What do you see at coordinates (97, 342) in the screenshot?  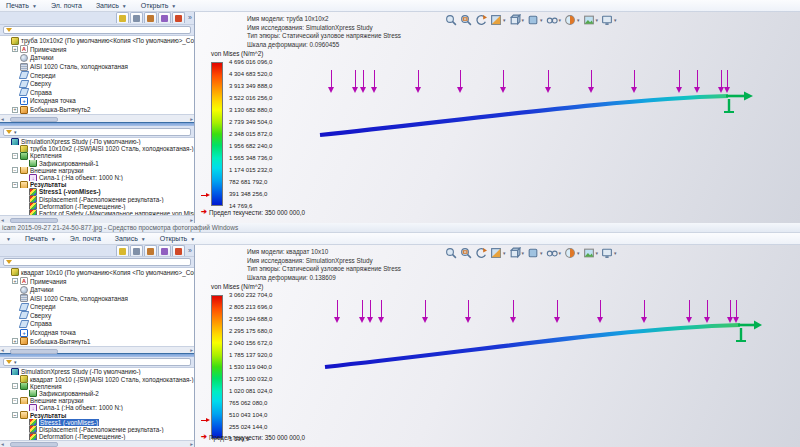 I see `tree-row: + Бобышка-Вытянуть1` at bounding box center [97, 342].